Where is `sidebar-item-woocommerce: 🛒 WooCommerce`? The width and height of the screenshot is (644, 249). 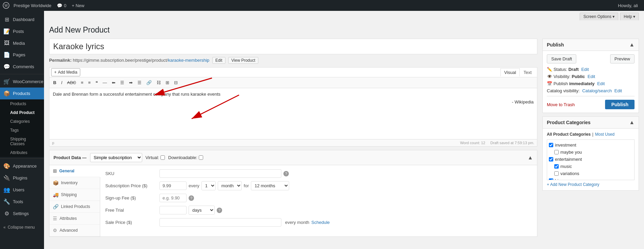
sidebar-item-woocommerce: 🛒 WooCommerce is located at coordinates (22, 81).